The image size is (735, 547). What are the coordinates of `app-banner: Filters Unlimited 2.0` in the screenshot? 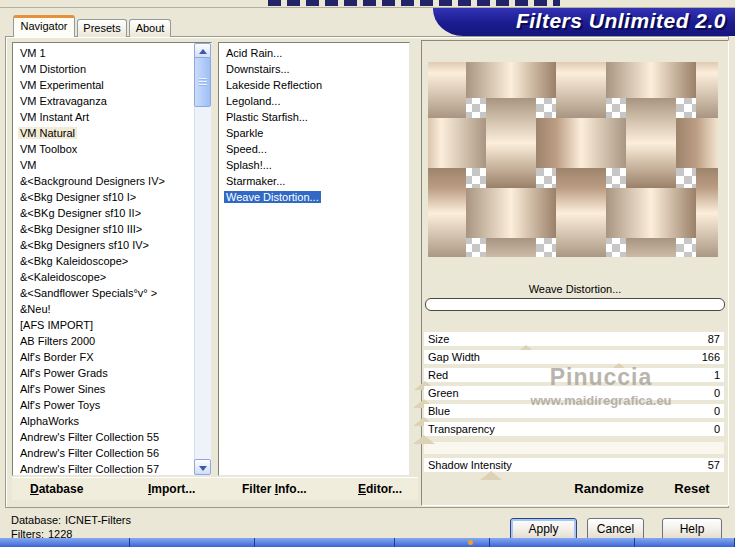 It's located at (584, 22).